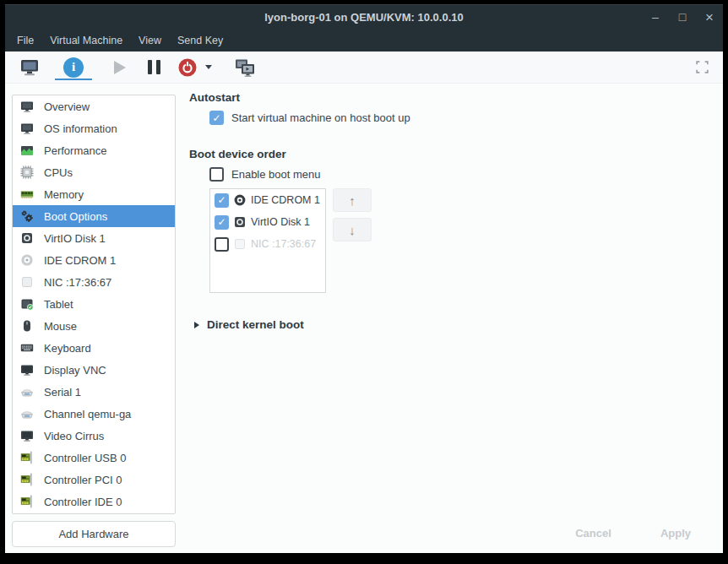  What do you see at coordinates (245, 68) in the screenshot?
I see `vm-windows-icon` at bounding box center [245, 68].